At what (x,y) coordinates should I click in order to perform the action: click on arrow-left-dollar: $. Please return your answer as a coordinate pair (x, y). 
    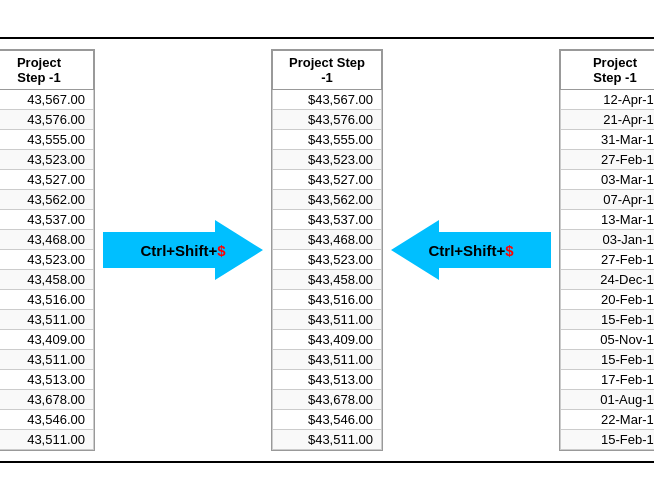
    Looking at the image, I should click on (509, 250).